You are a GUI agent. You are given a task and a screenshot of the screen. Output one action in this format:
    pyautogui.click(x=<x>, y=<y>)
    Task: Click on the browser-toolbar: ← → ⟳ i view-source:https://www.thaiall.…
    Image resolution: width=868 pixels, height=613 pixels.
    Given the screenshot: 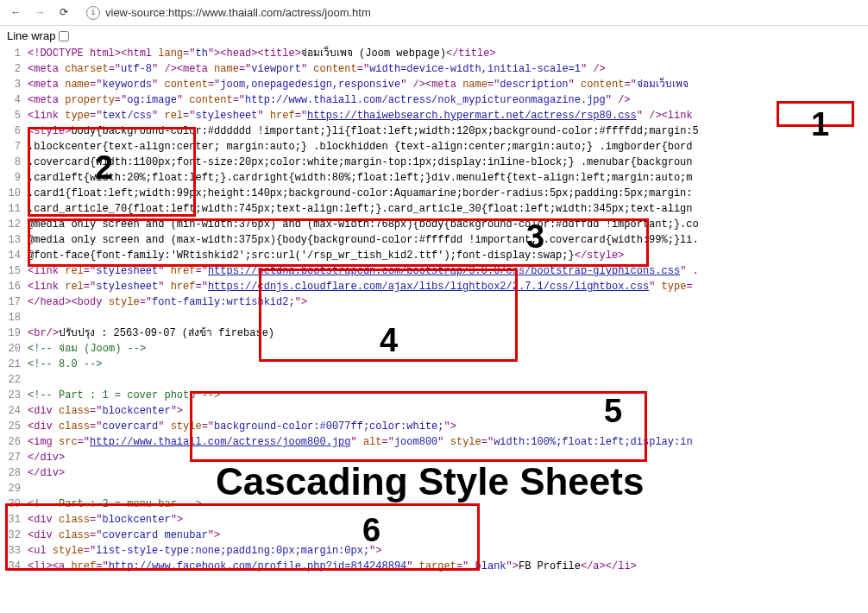 What is the action you would take?
    pyautogui.click(x=434, y=13)
    